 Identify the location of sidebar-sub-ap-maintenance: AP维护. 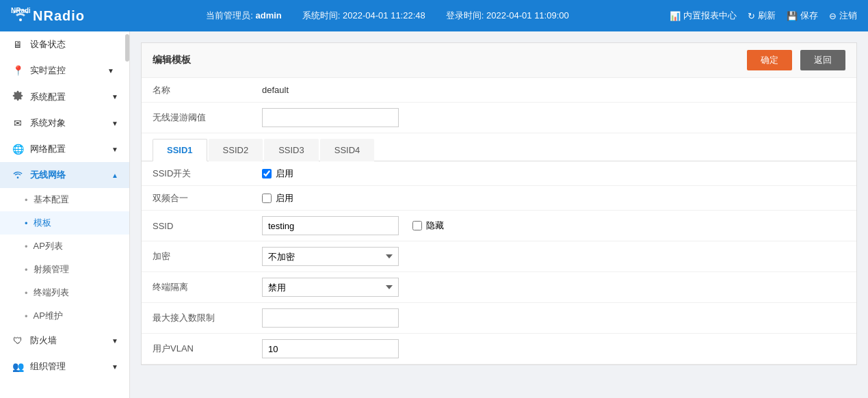
(64, 316).